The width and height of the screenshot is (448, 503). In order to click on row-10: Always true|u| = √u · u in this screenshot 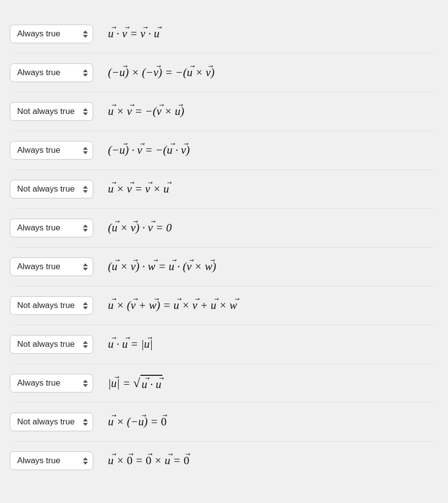, I will do `click(224, 383)`.